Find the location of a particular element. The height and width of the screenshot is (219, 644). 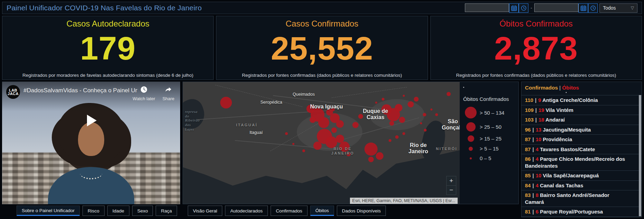

ranking-row: 103|18 Andaraí is located at coordinates (582, 120).